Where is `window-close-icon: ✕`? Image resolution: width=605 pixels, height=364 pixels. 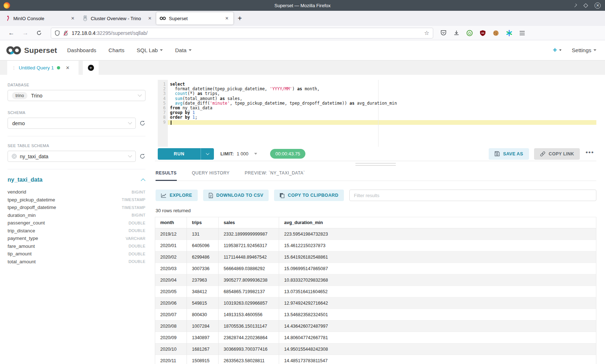 window-close-icon: ✕ is located at coordinates (598, 6).